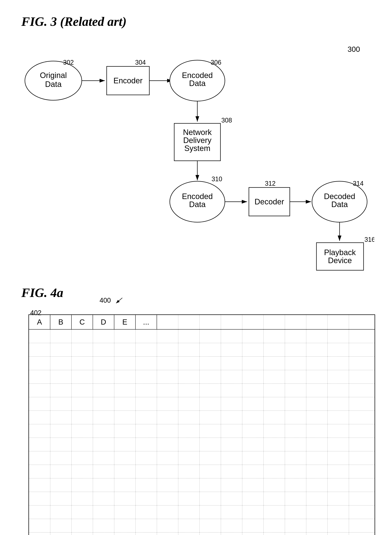  What do you see at coordinates (140, 62) in the screenshot?
I see `svg-text: 304` at bounding box center [140, 62].